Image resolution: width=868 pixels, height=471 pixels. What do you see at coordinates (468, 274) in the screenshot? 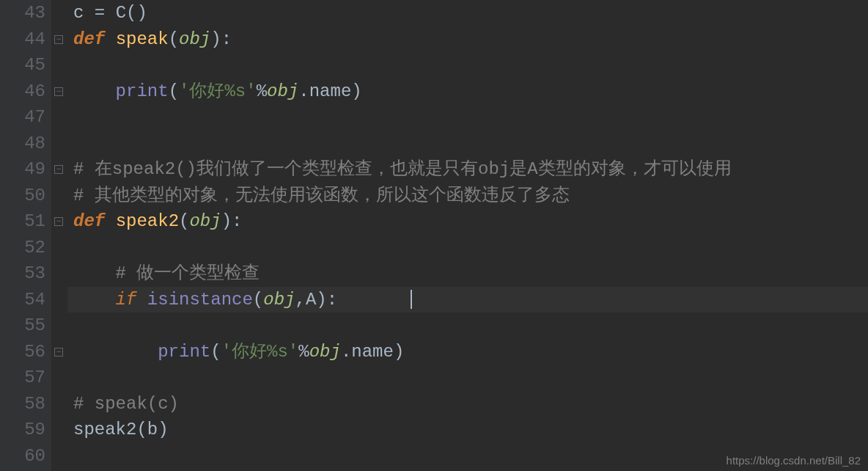
I see `code-line: # 做一个类型检查` at bounding box center [468, 274].